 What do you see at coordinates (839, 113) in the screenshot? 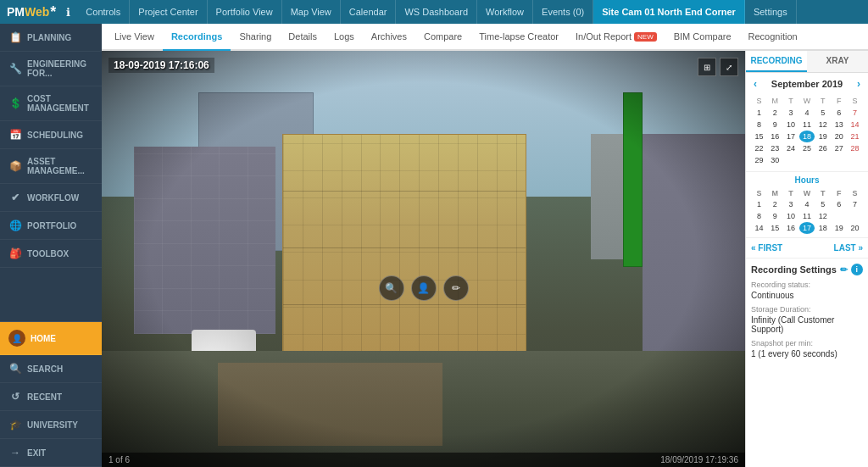
I see `calendar-day: 6` at bounding box center [839, 113].